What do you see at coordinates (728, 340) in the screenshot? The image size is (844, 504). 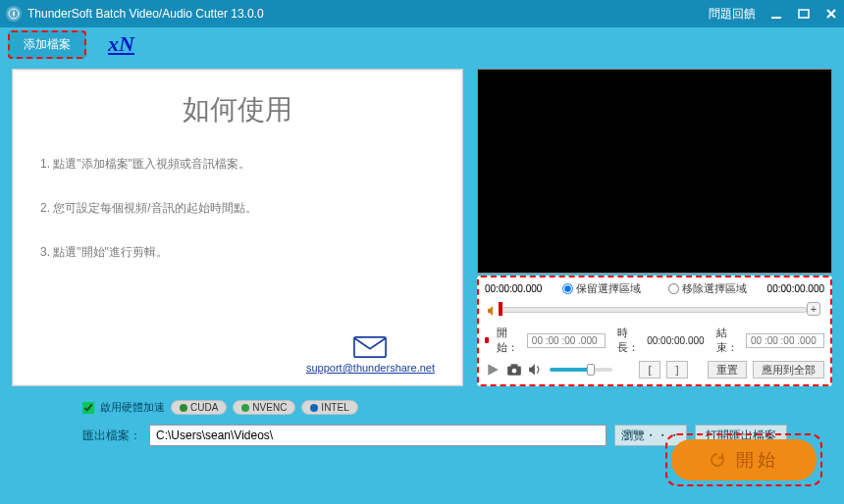 I see `end-time-label: 結束：` at bounding box center [728, 340].